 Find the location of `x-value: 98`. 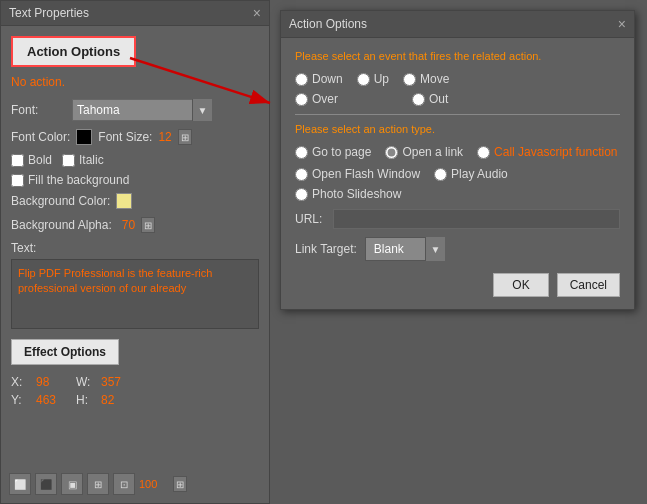

x-value: 98 is located at coordinates (51, 382).